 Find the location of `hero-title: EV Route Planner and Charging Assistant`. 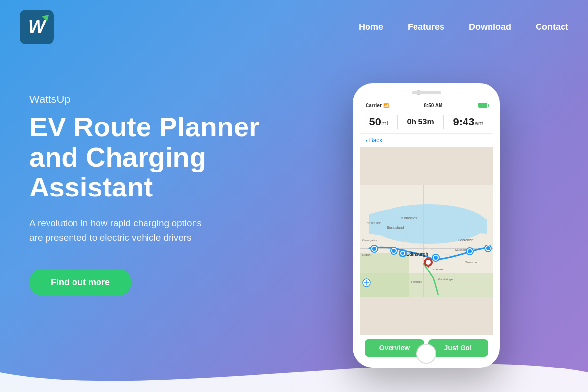

hero-title: EV Route Planner and Charging Assistant is located at coordinates (147, 157).